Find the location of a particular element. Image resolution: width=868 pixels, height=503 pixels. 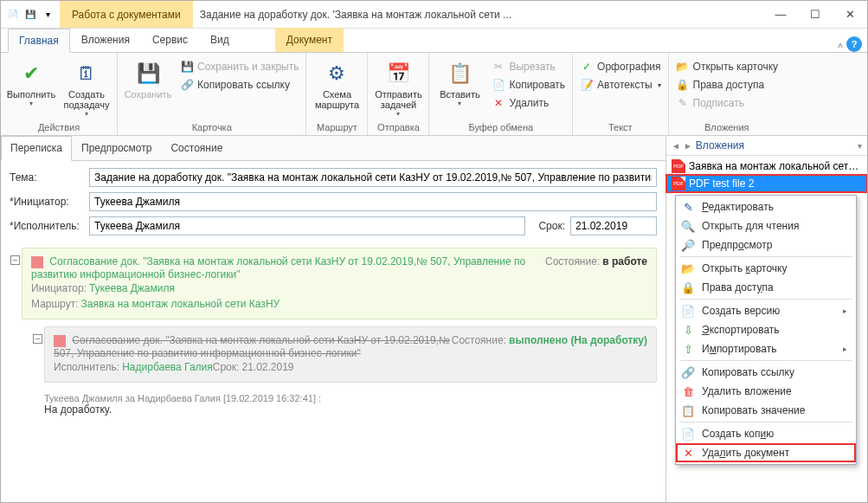

close-button: ✕ is located at coordinates (850, 15).